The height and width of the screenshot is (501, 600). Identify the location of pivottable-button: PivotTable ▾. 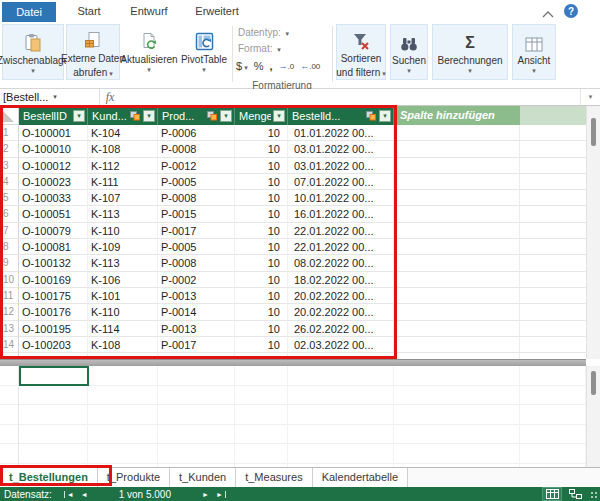
(204, 52).